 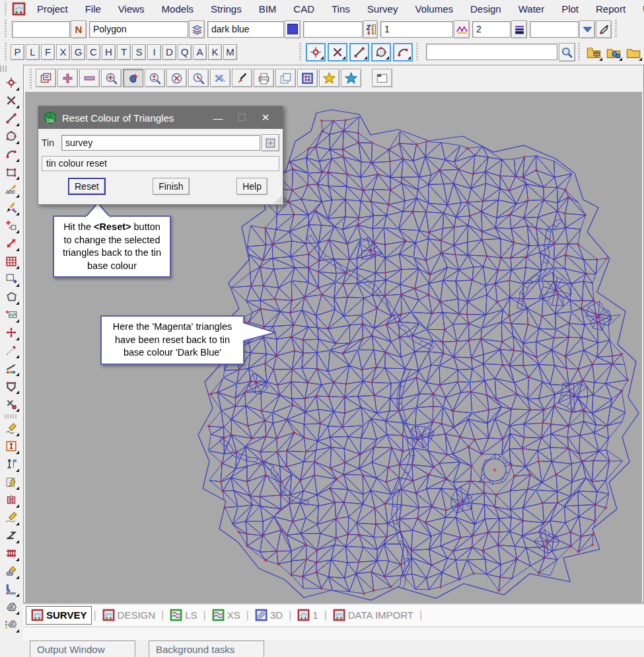 I want to click on star-blue-button, so click(x=351, y=78).